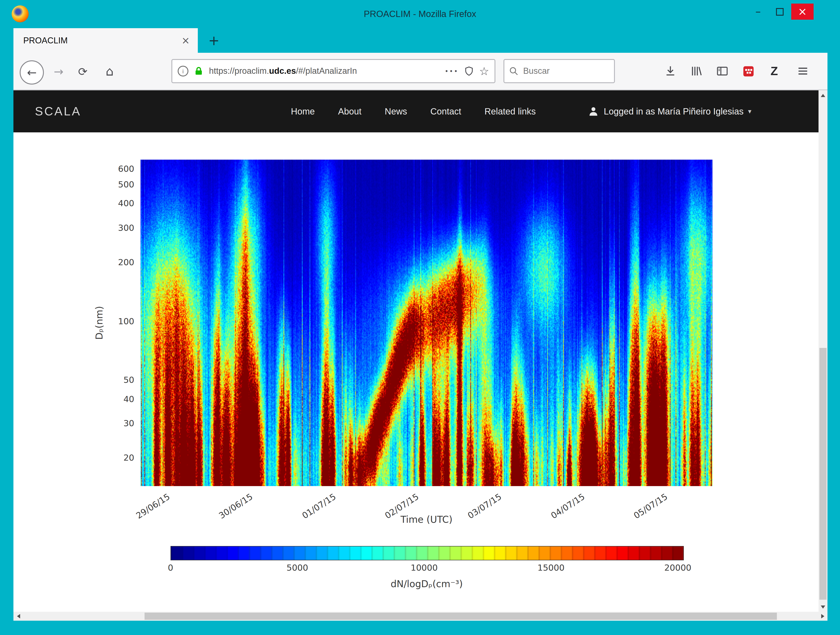  I want to click on colorbar-tick-label: 15000, so click(551, 567).